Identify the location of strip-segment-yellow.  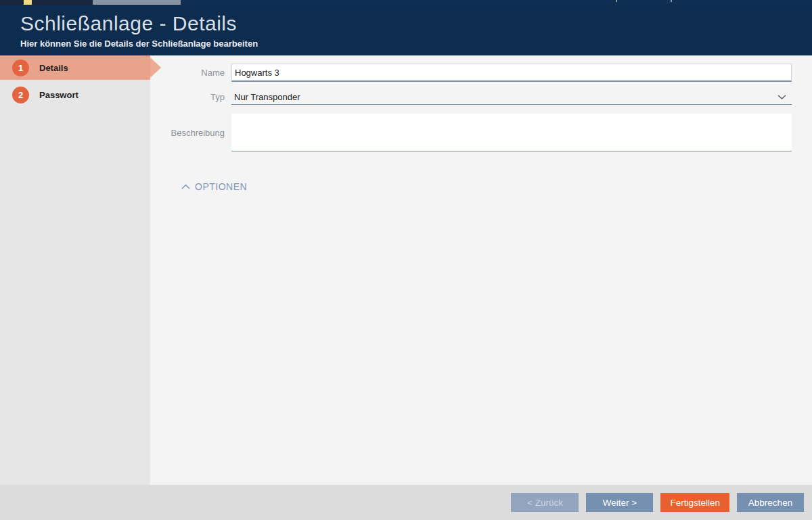
(28, 3).